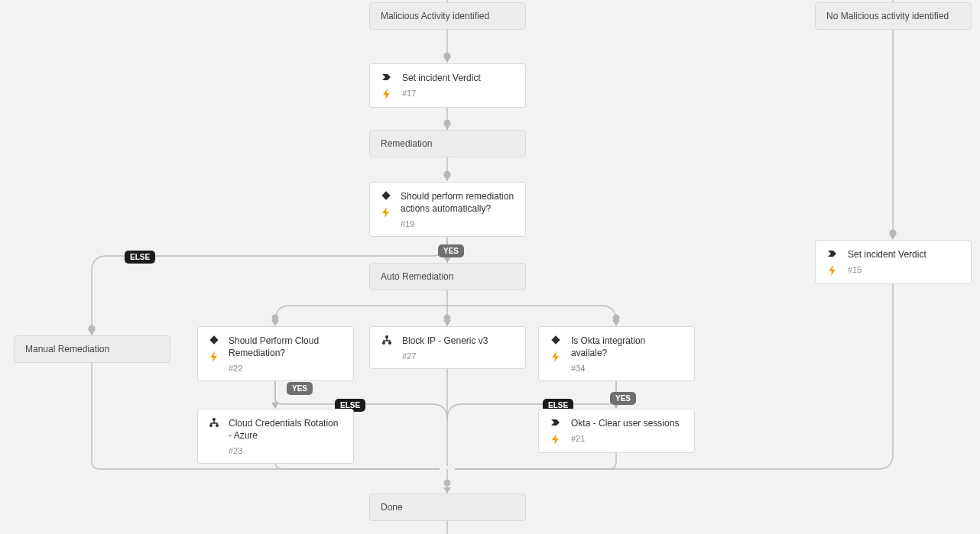 The image size is (980, 534). I want to click on section-label: Manual Remediation, so click(67, 349).